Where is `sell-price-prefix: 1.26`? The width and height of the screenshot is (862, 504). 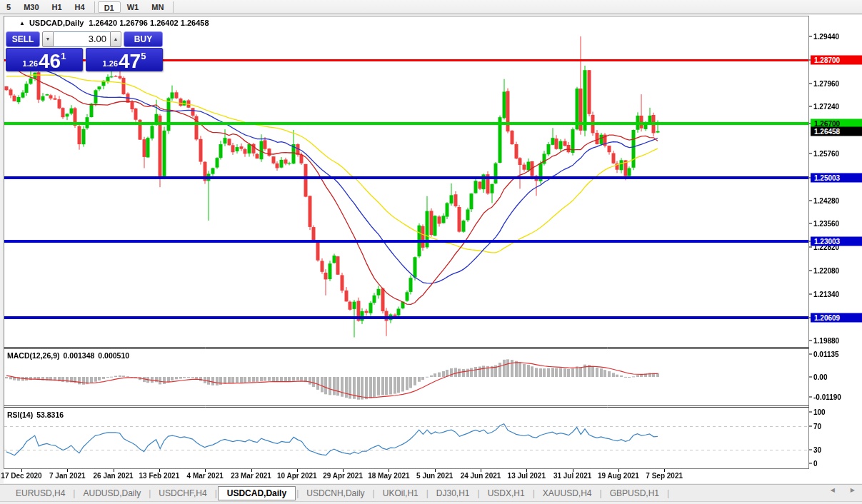 sell-price-prefix: 1.26 is located at coordinates (30, 64).